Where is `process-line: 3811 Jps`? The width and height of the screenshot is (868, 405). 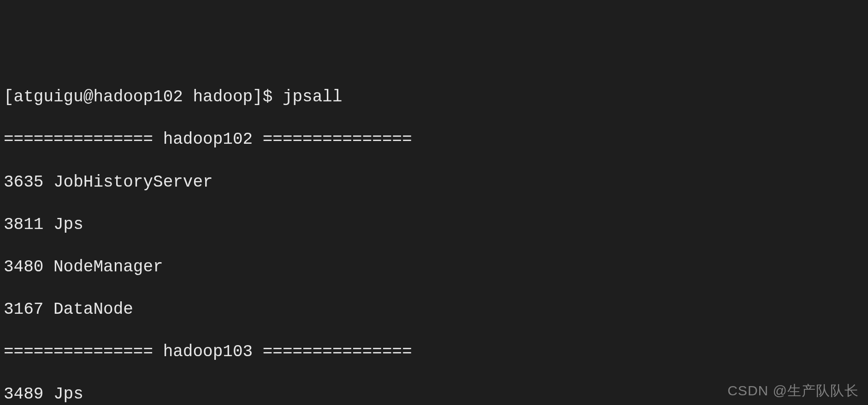 process-line: 3811 Jps is located at coordinates (434, 225).